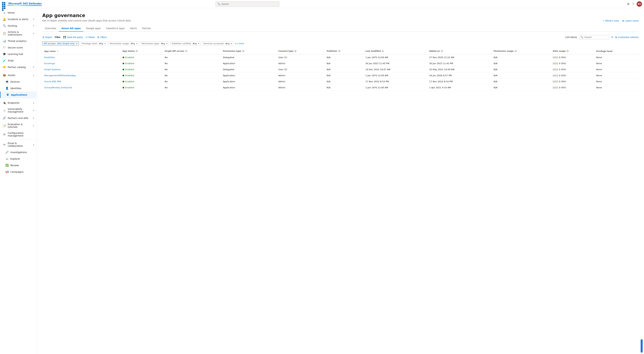 Image resolution: width=644 pixels, height=354 pixels. What do you see at coordinates (4, 103) in the screenshot?
I see `endpoints-icon: 🔌` at bounding box center [4, 103].